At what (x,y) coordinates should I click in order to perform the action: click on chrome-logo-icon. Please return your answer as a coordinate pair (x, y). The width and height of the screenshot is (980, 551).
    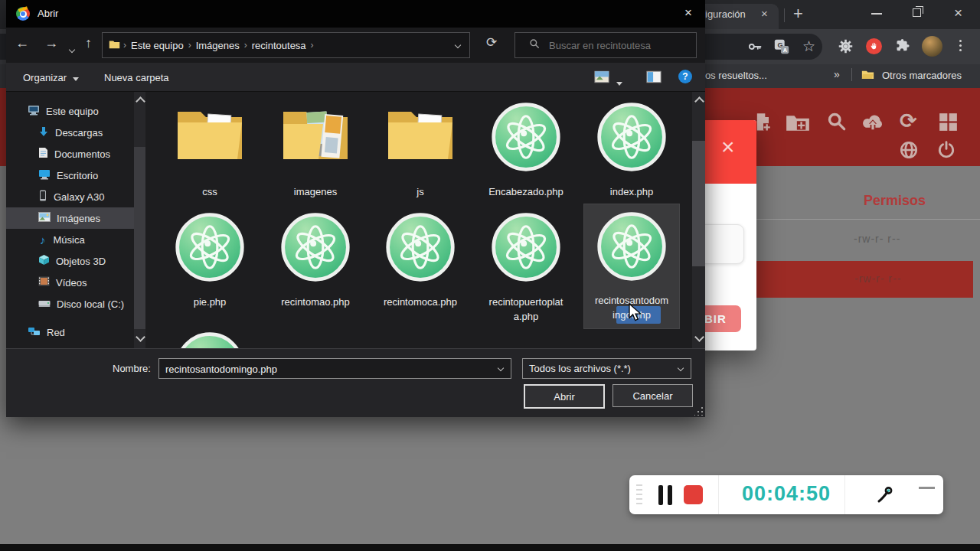
    Looking at the image, I should click on (23, 14).